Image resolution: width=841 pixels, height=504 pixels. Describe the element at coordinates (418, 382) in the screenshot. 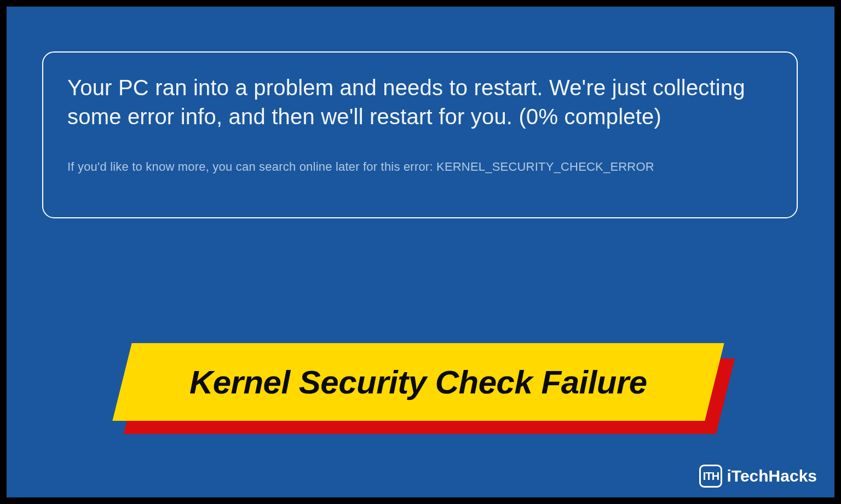

I see `banner-title-text: Kernel Security Check Failure` at that location.